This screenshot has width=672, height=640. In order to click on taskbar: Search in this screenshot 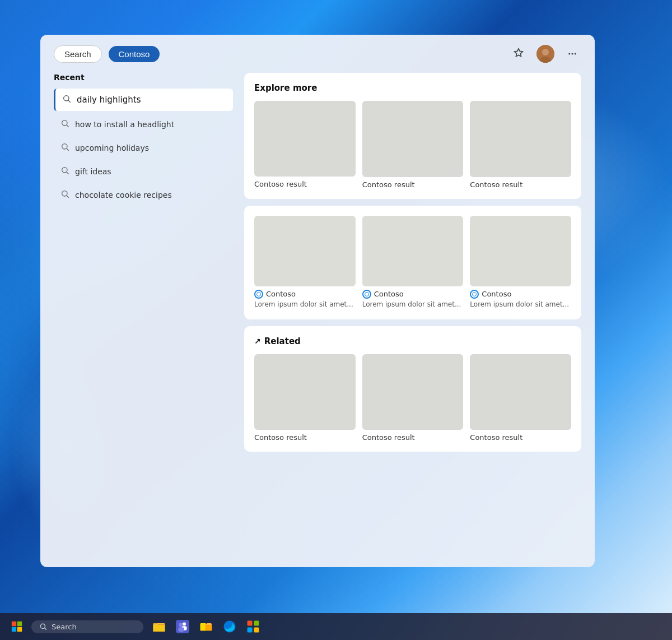, I will do `click(336, 627)`.